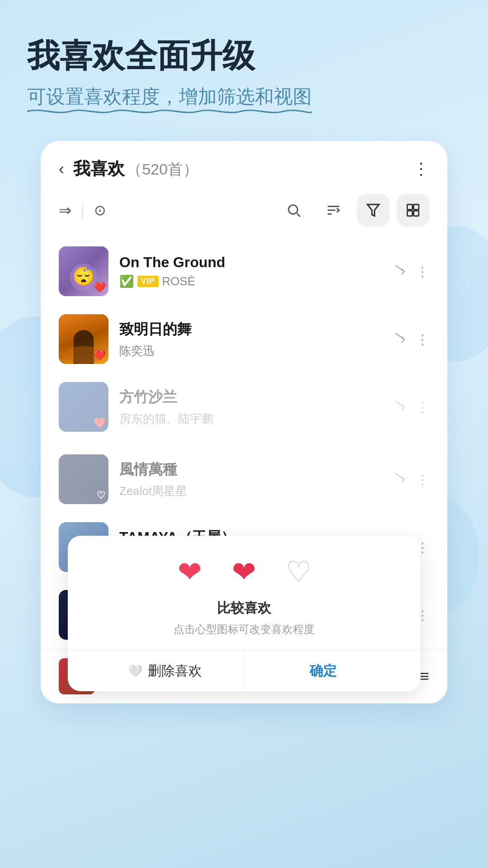 The height and width of the screenshot is (868, 488). I want to click on artist-name: Zealot周星星, so click(153, 491).